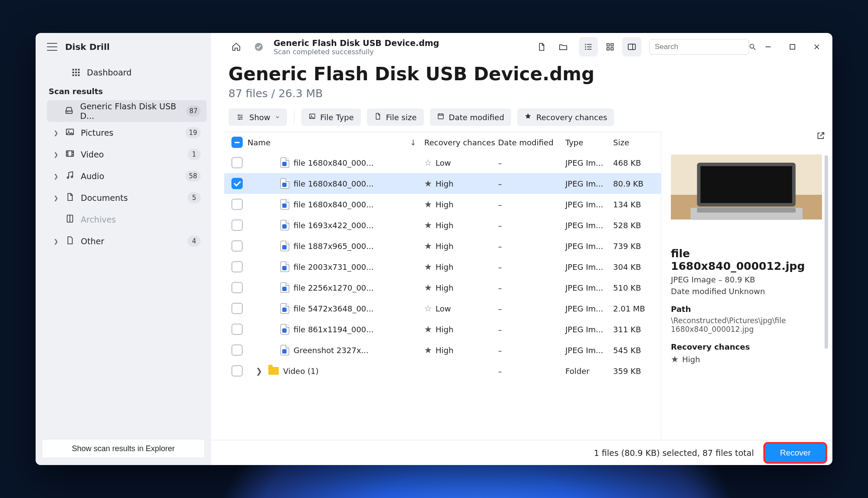 This screenshot has width=868, height=498. Describe the element at coordinates (699, 47) in the screenshot. I see `search-field` at that location.